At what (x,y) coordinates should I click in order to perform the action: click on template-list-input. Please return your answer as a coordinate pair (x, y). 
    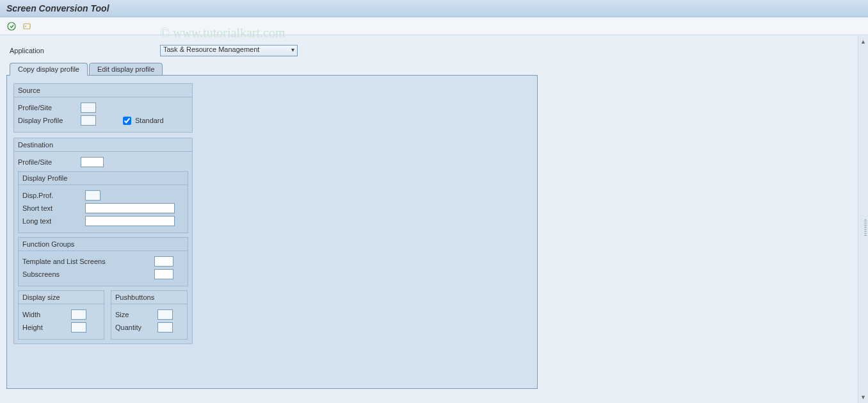
    Looking at the image, I should click on (164, 261).